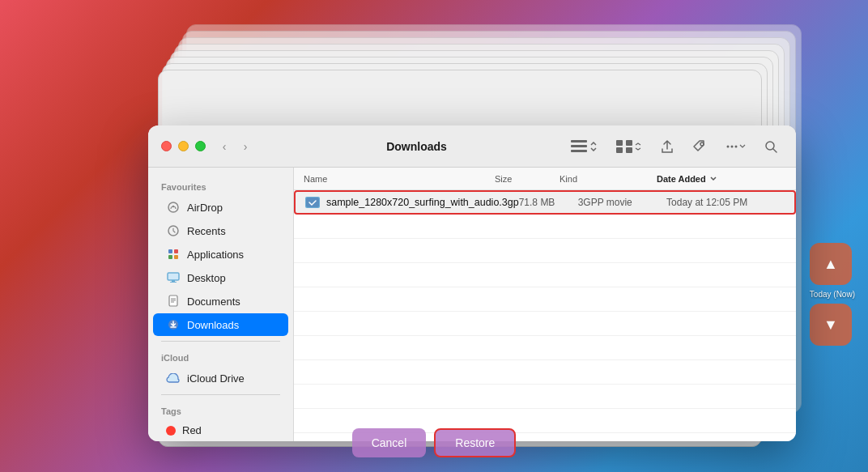  I want to click on widget-down-button: ▼, so click(831, 325).